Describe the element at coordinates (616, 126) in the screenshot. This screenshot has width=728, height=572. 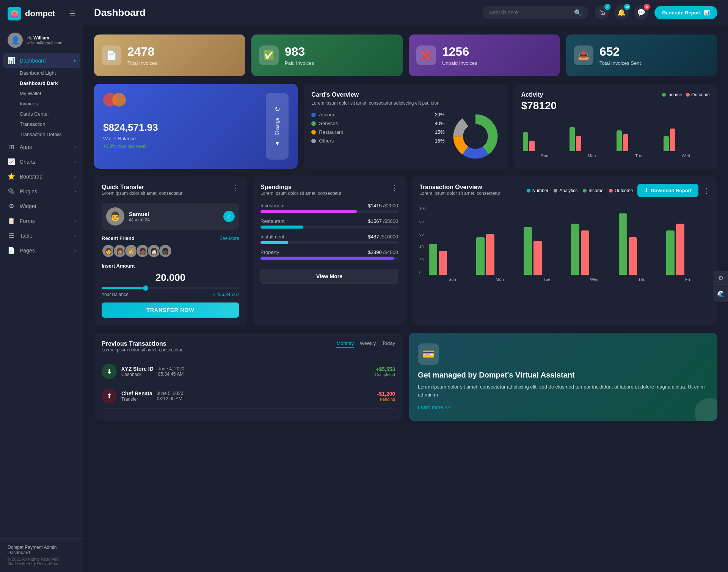
I see `activity-card: Activity Income Outcome $78120` at that location.